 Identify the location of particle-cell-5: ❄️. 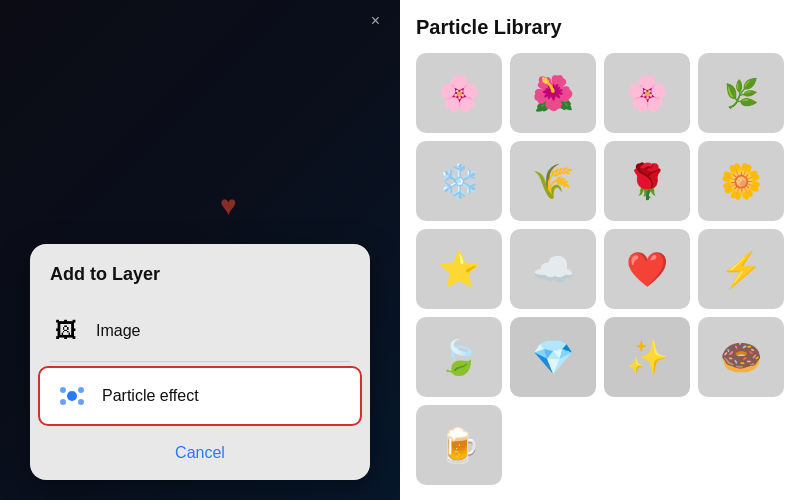
(459, 181).